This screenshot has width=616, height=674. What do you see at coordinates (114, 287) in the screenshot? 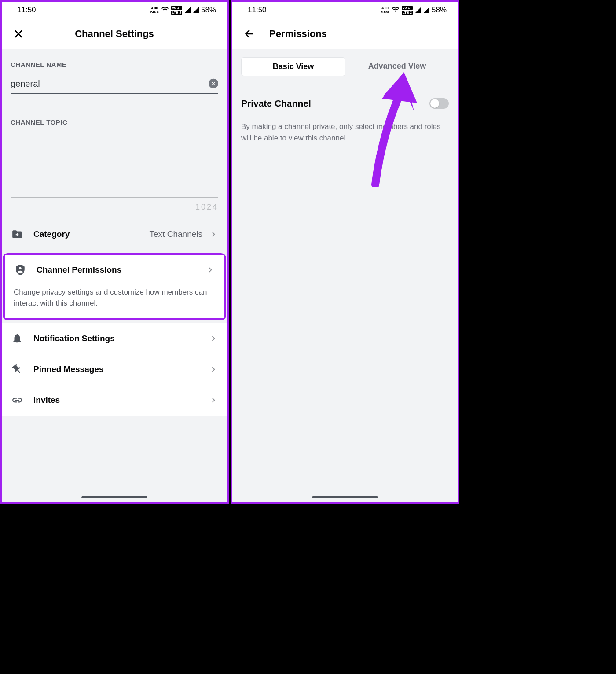
I see `permissions-highlight: Channel Permissions Change privacy setti…` at bounding box center [114, 287].